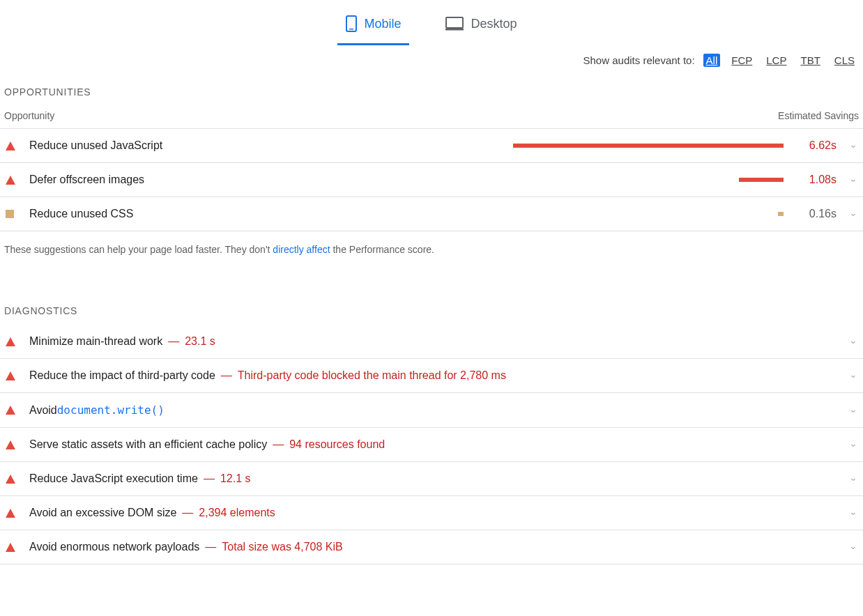 This screenshot has height=616, width=863. What do you see at coordinates (148, 445) in the screenshot?
I see `diagnostic-title: Serve static assets with an efficient ca…` at bounding box center [148, 445].